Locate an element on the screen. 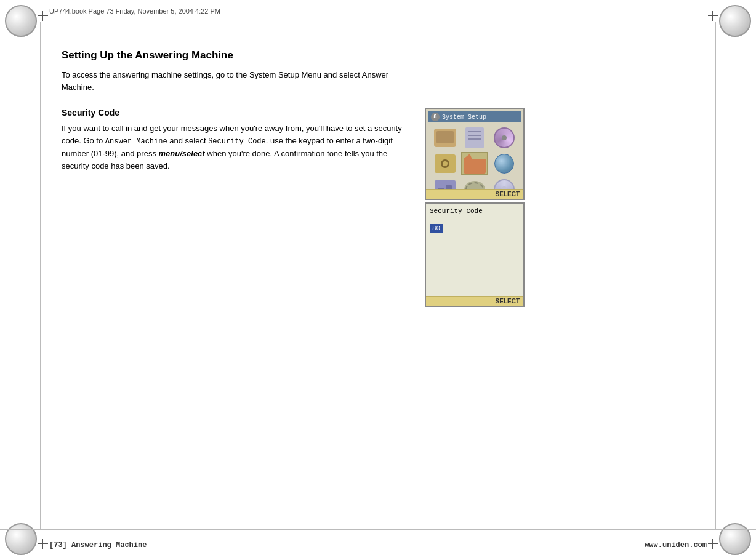 The image size is (756, 560). body-security-code: Security Code is located at coordinates (237, 142).